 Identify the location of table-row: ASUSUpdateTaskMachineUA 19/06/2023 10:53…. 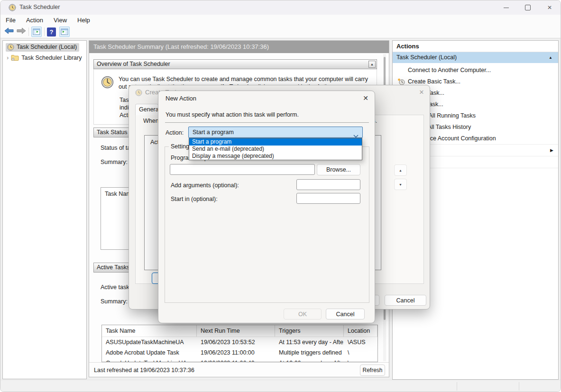
(240, 342).